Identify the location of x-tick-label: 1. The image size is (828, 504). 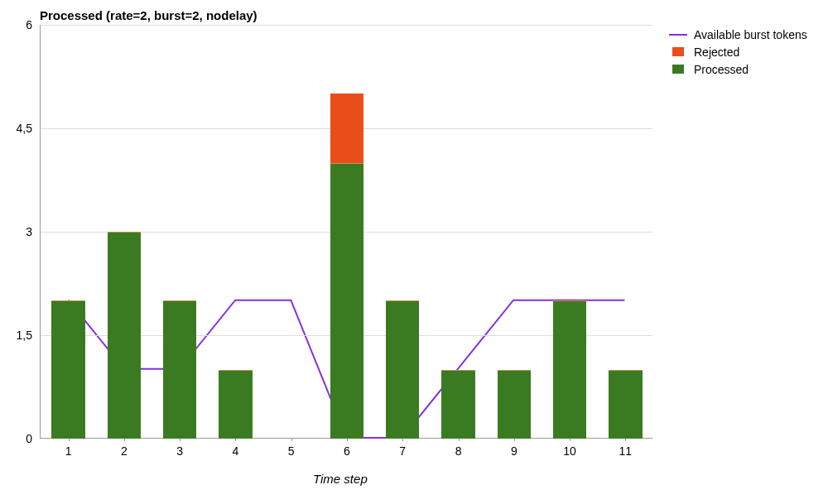
(69, 451).